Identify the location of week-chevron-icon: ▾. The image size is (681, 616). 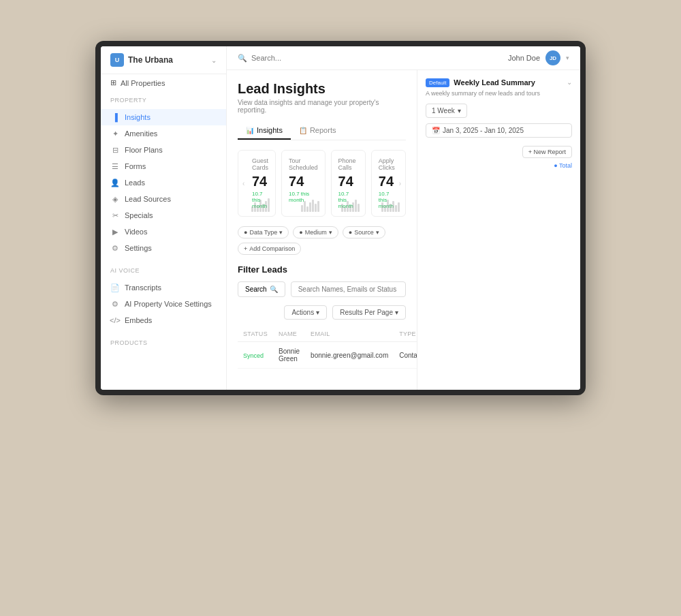
(459, 110).